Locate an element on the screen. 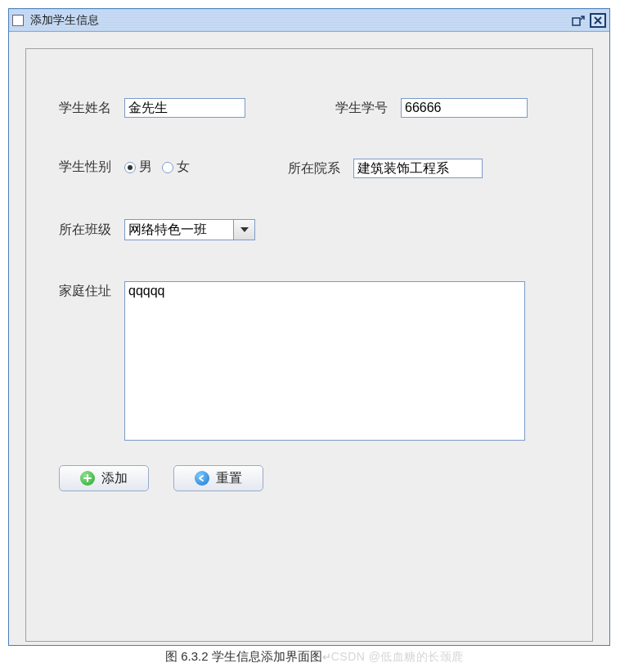 This screenshot has height=672, width=629. window-title: 添加学生信息 is located at coordinates (64, 20).